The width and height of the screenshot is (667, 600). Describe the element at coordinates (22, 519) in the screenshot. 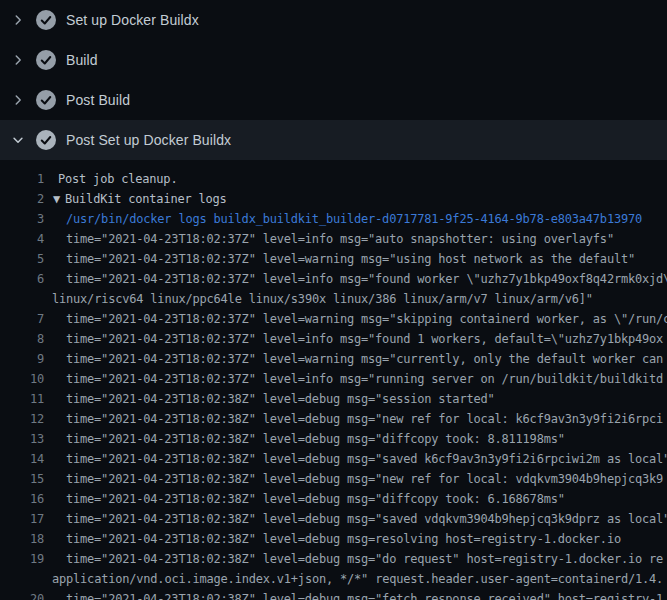

I see `log-line-number: 17` at that location.